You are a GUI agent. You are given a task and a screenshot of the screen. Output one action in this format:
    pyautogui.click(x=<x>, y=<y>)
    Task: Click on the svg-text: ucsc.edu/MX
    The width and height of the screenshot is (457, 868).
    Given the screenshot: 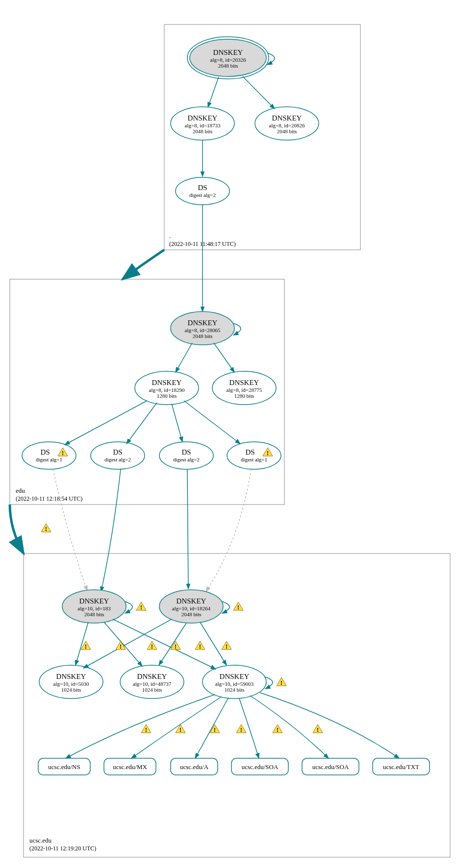 What is the action you would take?
    pyautogui.click(x=130, y=767)
    